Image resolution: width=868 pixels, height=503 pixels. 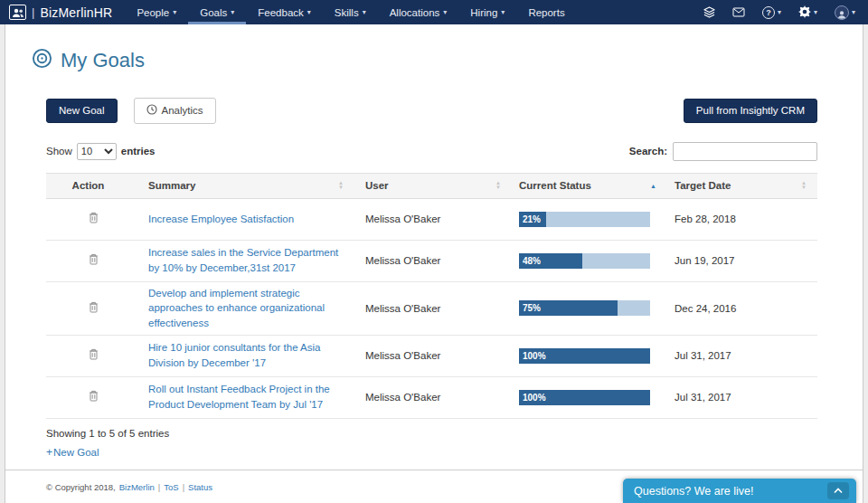 What do you see at coordinates (432, 110) in the screenshot?
I see `toolbar: New Goal Analytics Pull from Insightly C…` at bounding box center [432, 110].